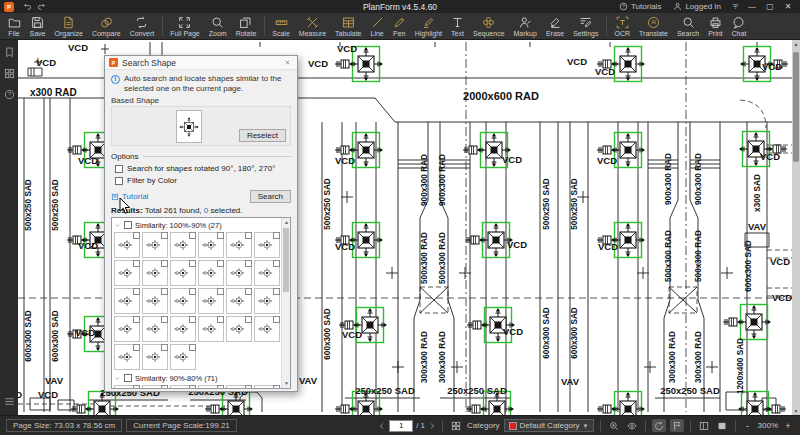 The width and height of the screenshot is (800, 435). I want to click on dialog-close-icon, so click(287, 63).